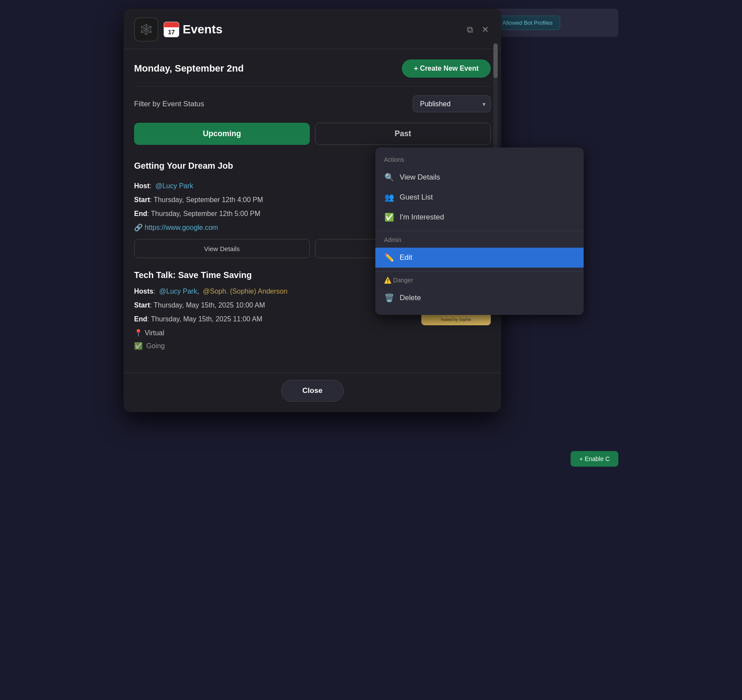 The image size is (742, 700). Describe the element at coordinates (478, 29) in the screenshot. I see `modal-controls: ⧉ ✕` at that location.